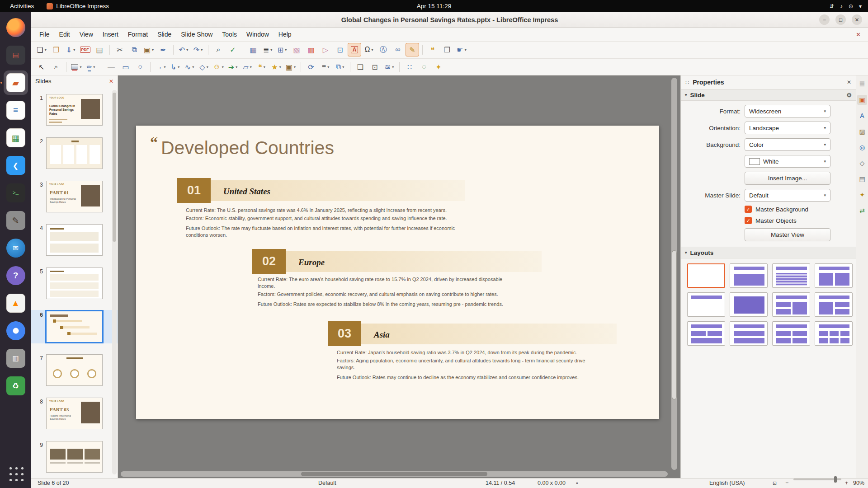  What do you see at coordinates (22, 6) in the screenshot?
I see `activities-button: Activities` at bounding box center [22, 6].